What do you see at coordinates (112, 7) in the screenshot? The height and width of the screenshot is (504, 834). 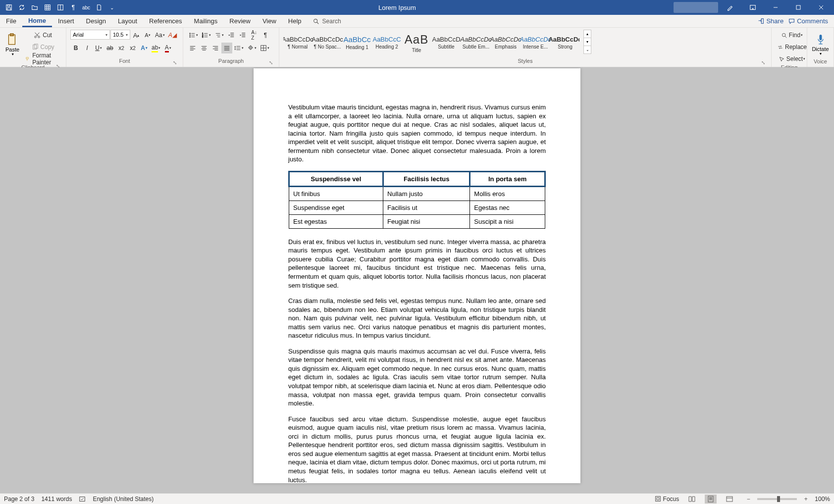 I see `qat-customize-icon: ⌄` at bounding box center [112, 7].